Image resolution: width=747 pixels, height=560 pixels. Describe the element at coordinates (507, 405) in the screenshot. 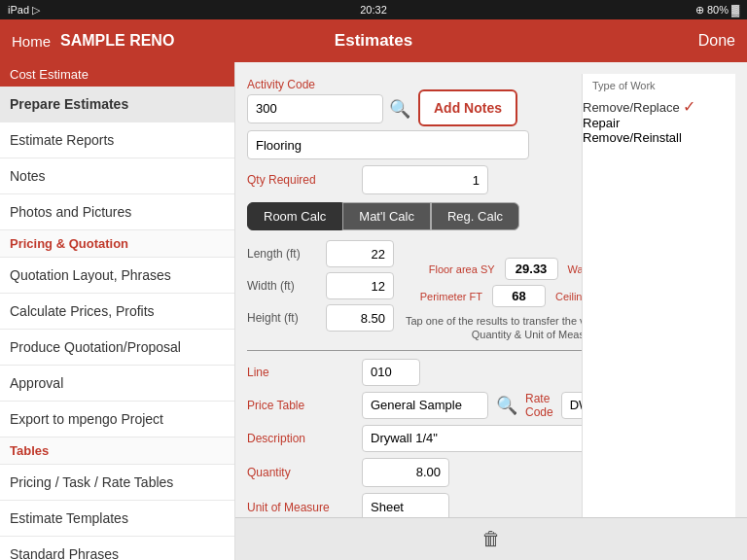

I see `price-table-search-button: 🔍` at that location.